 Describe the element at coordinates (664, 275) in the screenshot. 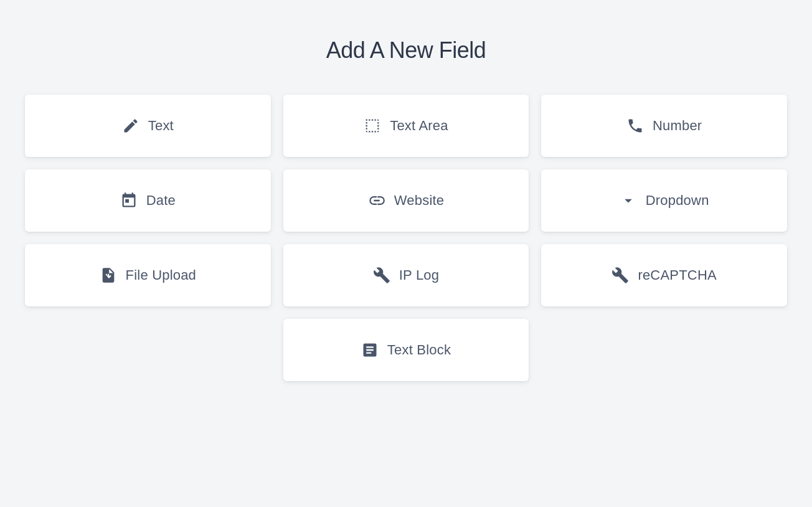

I see `field-card-recaptcha: reCAPTCHA` at that location.